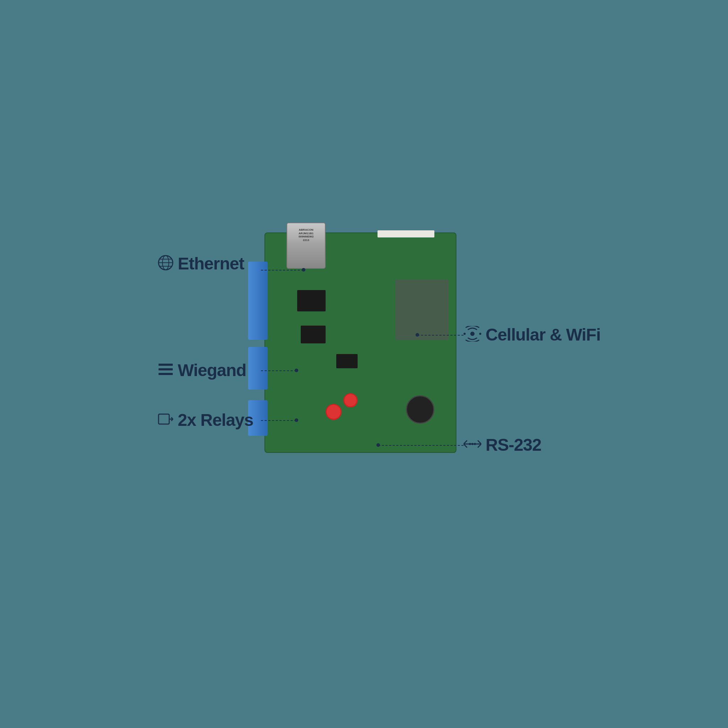  What do you see at coordinates (258, 369) in the screenshot?
I see `terminal-block-mid` at bounding box center [258, 369].